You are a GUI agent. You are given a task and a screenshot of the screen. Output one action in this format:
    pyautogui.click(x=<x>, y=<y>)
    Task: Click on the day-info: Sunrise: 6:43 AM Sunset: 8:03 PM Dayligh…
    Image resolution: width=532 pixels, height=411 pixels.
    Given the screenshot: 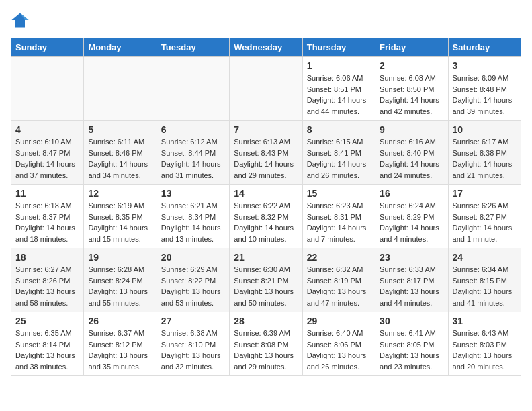 What is the action you would take?
    pyautogui.click(x=485, y=350)
    